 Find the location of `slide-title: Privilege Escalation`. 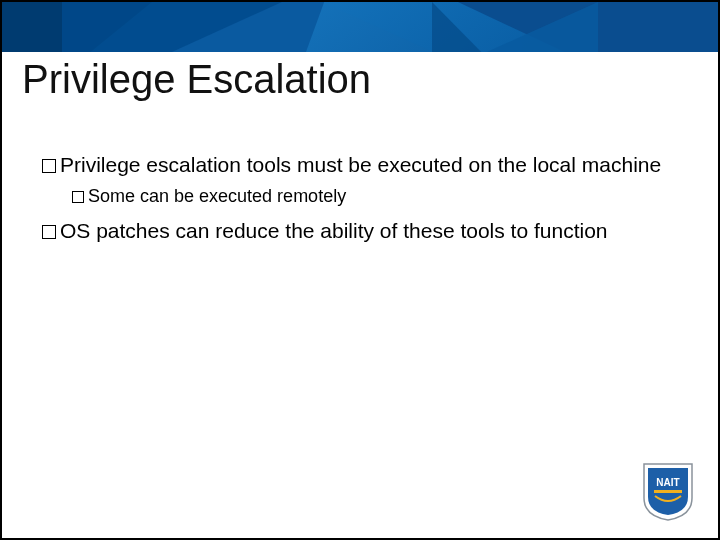

slide-title: Privilege Escalation is located at coordinates (200, 79).